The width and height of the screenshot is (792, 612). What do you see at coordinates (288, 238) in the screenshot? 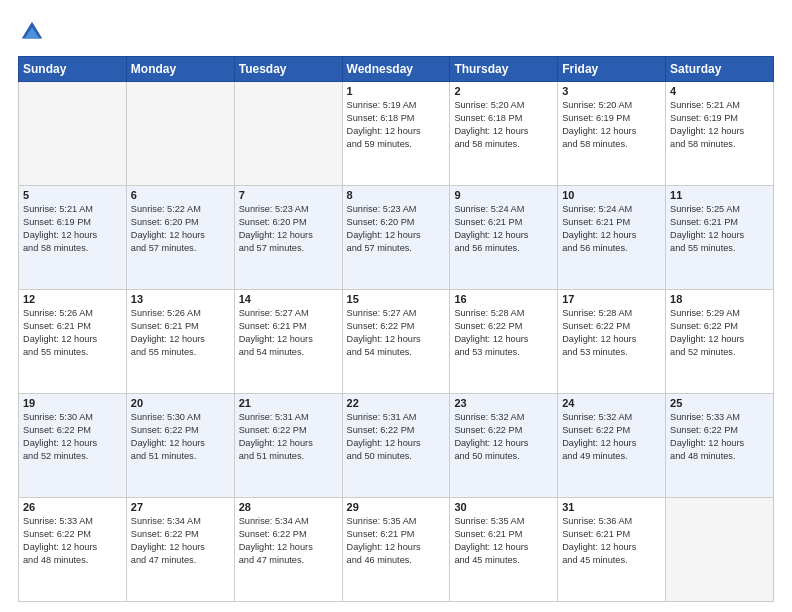
I see `day-cell-7: 7Sunrise: 5:23 AM Sunset: 6:20 PM Daylig…` at bounding box center [288, 238].